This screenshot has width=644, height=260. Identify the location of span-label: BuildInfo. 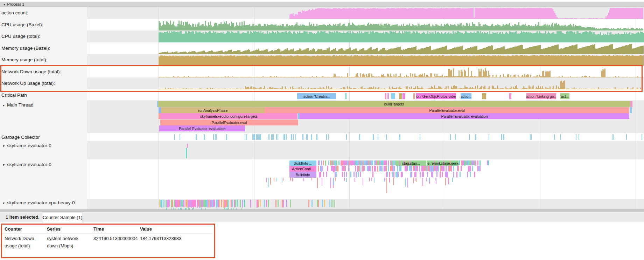
(303, 175).